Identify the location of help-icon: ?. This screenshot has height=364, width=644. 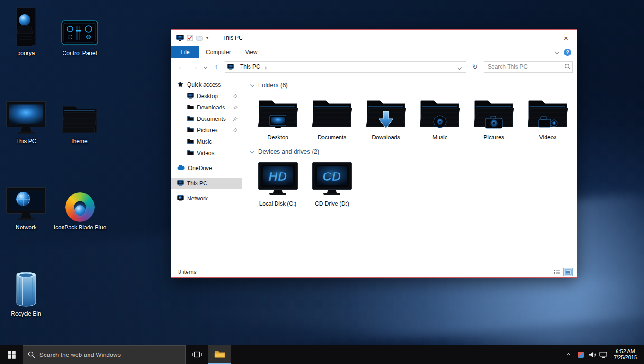
(567, 52).